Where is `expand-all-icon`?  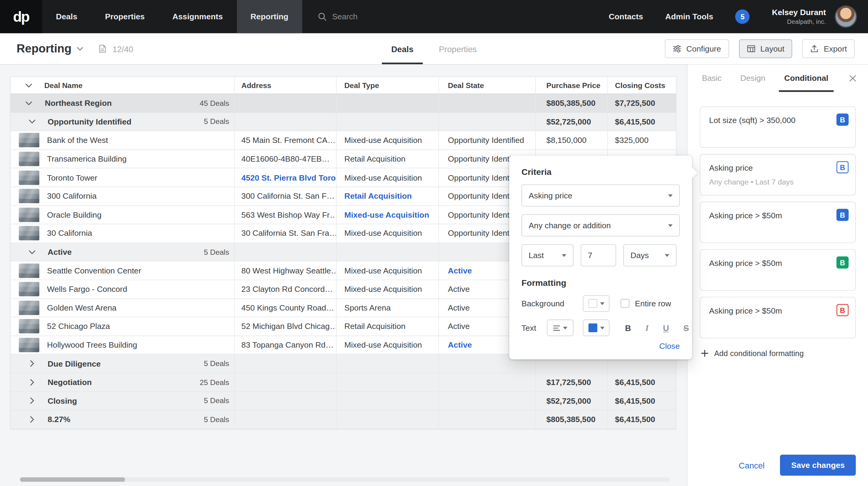 expand-all-icon is located at coordinates (29, 85).